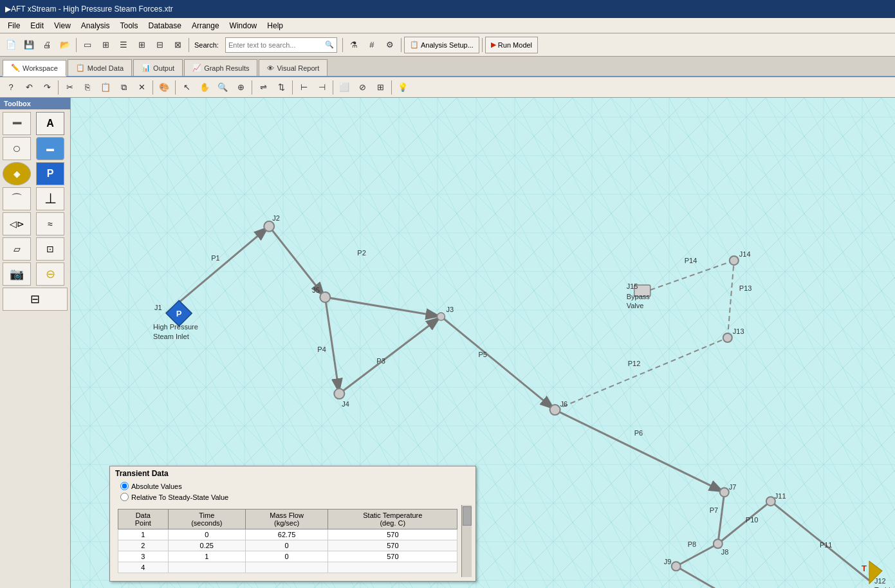  Describe the element at coordinates (362, 87) in the screenshot. I see `block-button: ⊘` at that location.